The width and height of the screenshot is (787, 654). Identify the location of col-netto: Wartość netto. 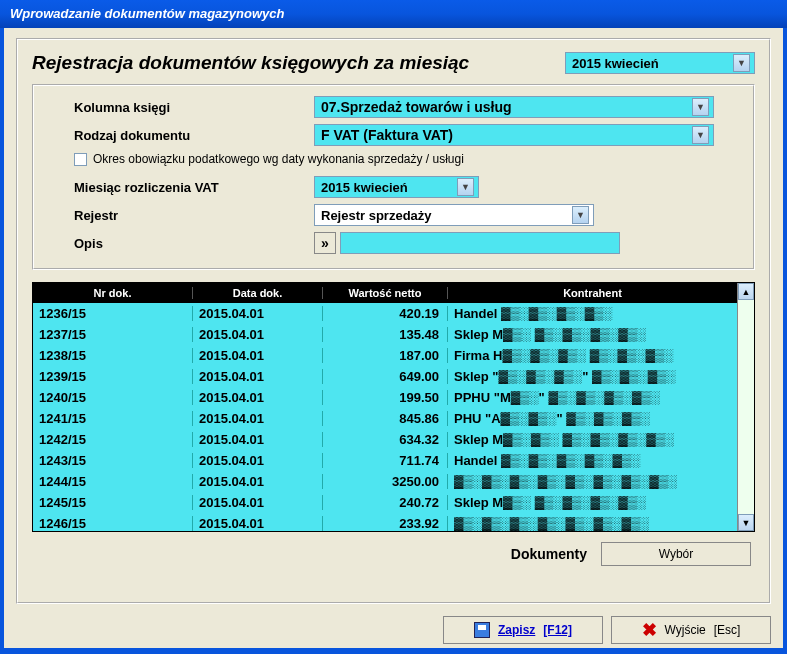
(386, 293).